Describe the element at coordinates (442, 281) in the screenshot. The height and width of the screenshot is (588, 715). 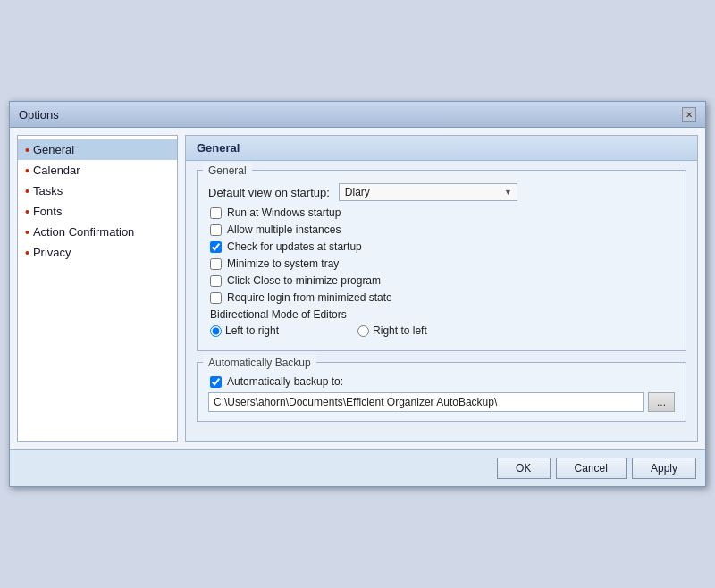
I see `click-close-row: Click Close to minimize program` at that location.